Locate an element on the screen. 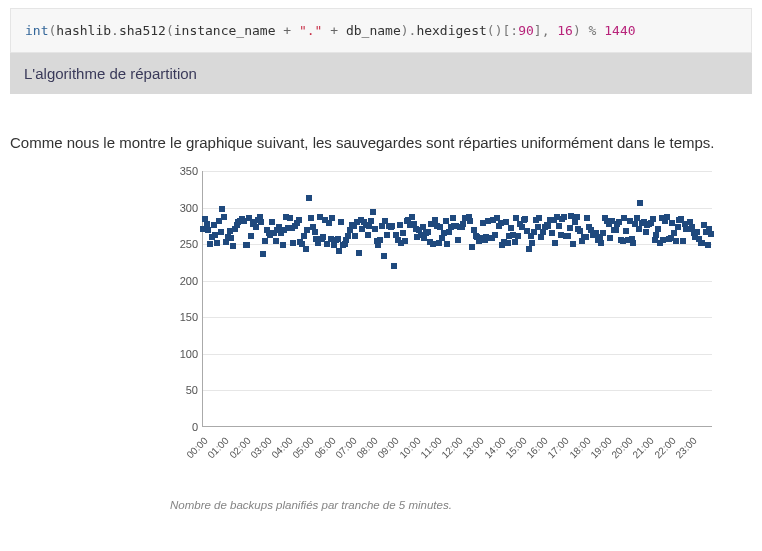  y-tick-label: 100 is located at coordinates (179, 354).